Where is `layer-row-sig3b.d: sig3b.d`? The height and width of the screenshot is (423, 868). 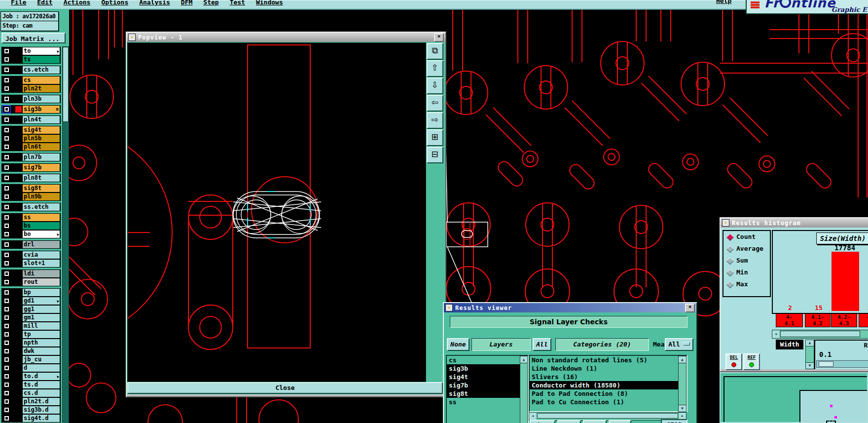
layer-row-sig3b.d: sig3b.d is located at coordinates (31, 410).